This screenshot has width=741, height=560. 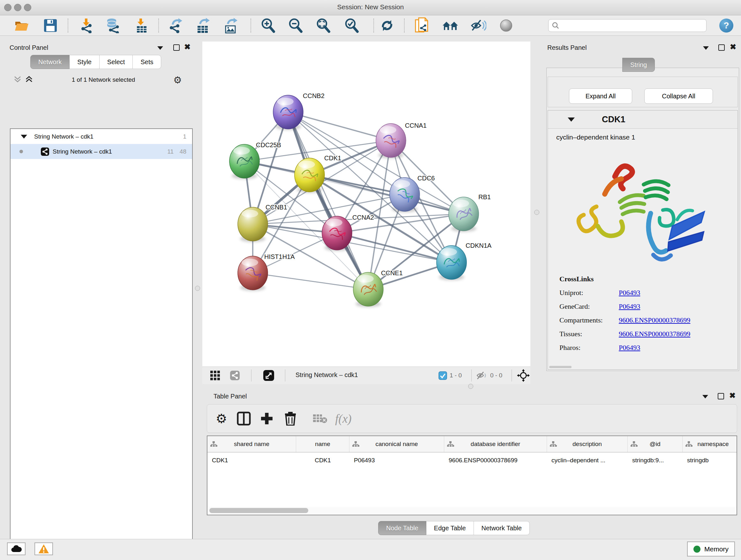 What do you see at coordinates (29, 80) in the screenshot?
I see `expand-all-networks-icon` at bounding box center [29, 80].